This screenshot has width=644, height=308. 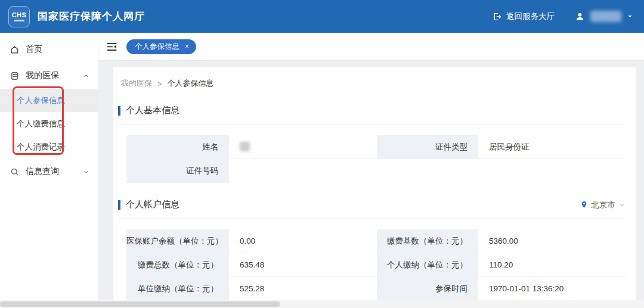 I want to click on section-title-text: 个人帐户信息, so click(x=153, y=205).